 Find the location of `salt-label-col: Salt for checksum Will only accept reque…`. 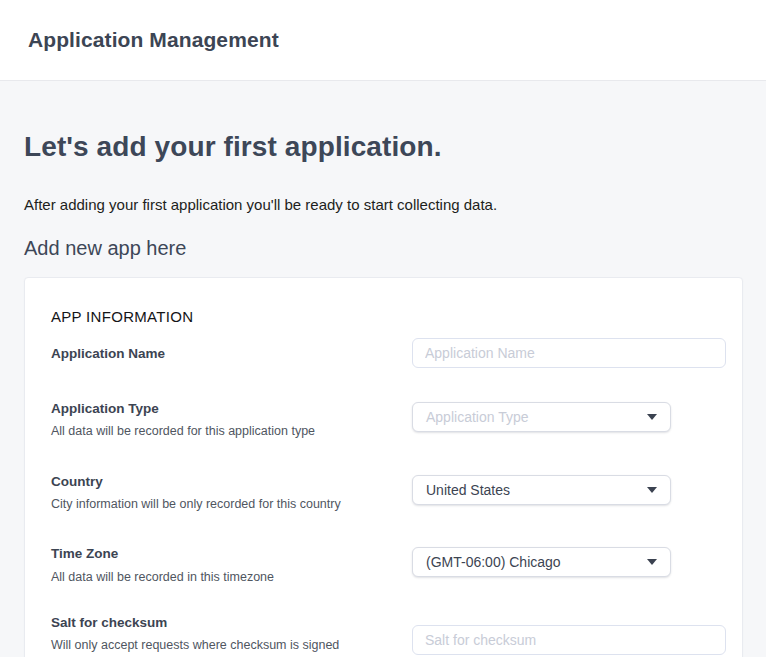

salt-label-col: Salt for checksum Will only accept reque… is located at coordinates (232, 636).